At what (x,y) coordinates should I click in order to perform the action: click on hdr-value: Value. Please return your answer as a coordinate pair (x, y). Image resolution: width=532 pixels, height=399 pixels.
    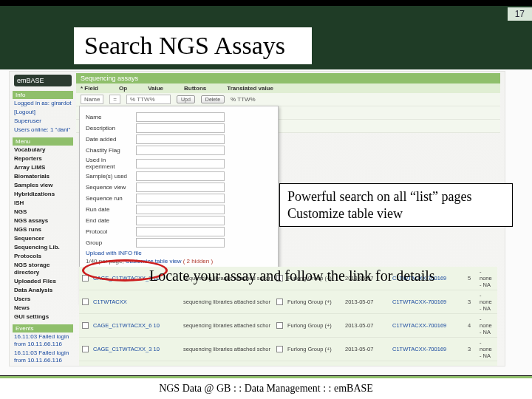
    Looking at the image, I should click on (155, 89).